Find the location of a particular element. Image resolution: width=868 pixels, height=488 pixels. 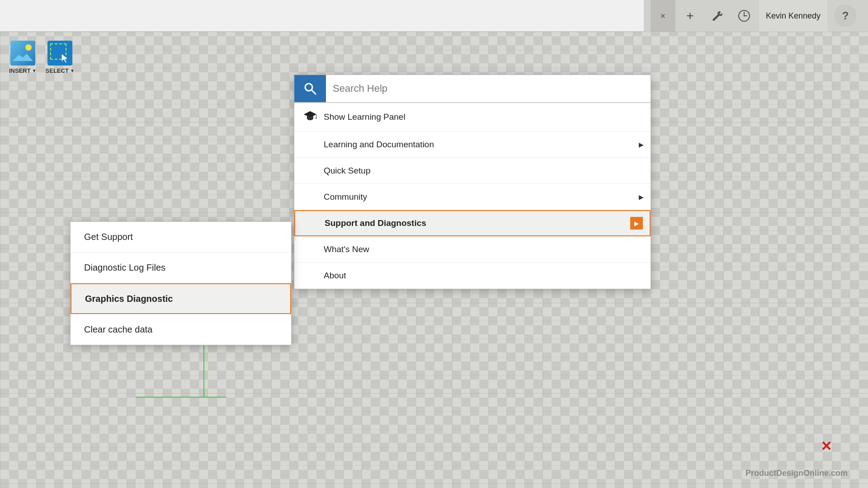

toolbar-items: INSERT ▼ SELECT ▼ is located at coordinates (42, 57).